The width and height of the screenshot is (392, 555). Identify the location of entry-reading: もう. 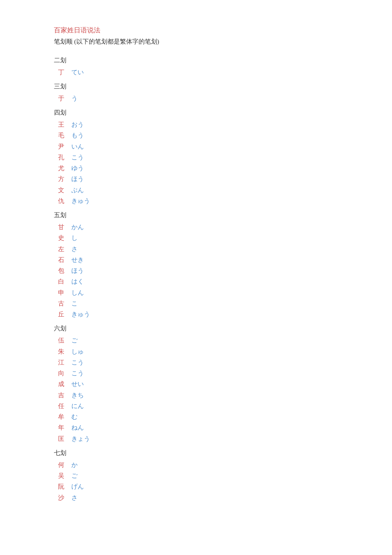
(78, 135).